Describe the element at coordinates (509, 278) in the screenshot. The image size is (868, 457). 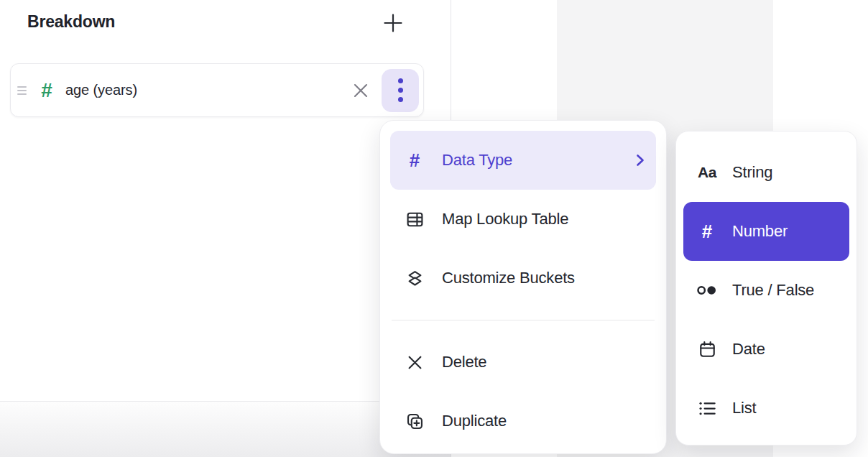
I see `menu-item-label: Customize Buckets` at that location.